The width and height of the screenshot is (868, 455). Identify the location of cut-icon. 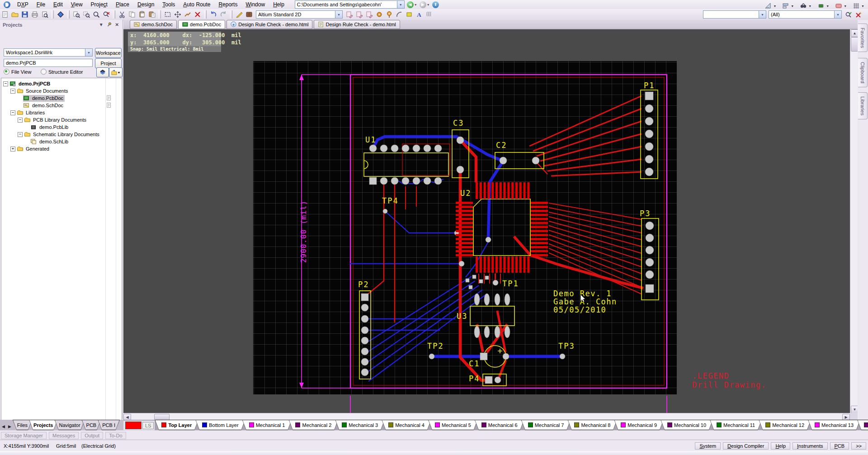
(122, 14).